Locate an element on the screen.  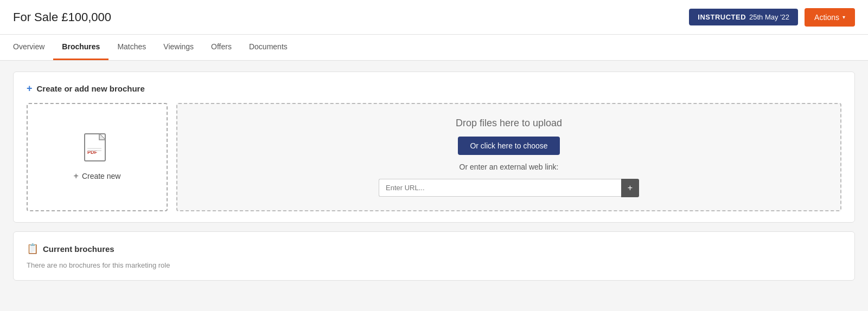
upload-header-label: Create or add new brochure is located at coordinates (91, 89).